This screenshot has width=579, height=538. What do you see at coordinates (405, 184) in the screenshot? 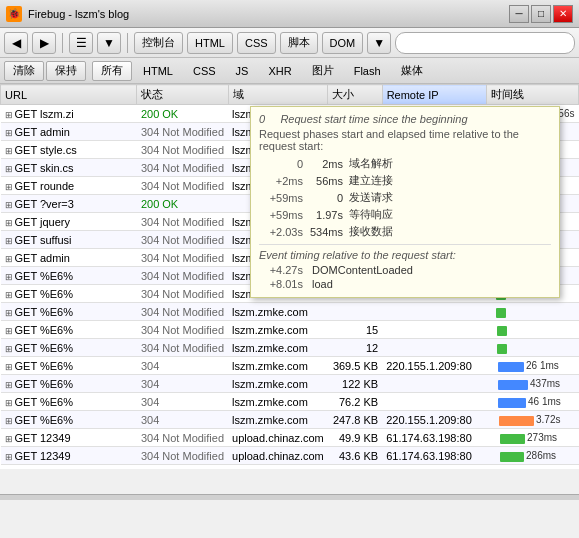
I see `tooltip-subheader-section: Request phases start and elapsed time re…` at bounding box center [405, 184].